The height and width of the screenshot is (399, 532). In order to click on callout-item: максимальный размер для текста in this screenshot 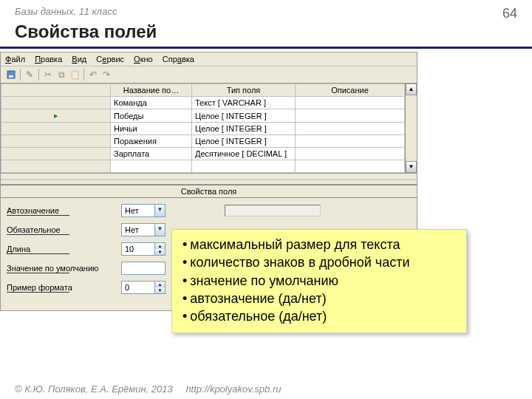, I will do `click(319, 245)`.